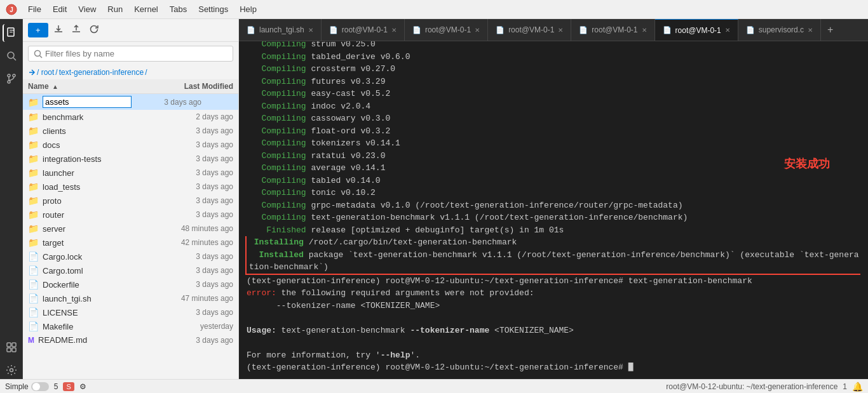 The height and width of the screenshot is (393, 868). What do you see at coordinates (131, 145) in the screenshot?
I see `list-item: 📁docs3 days ago` at bounding box center [131, 145].